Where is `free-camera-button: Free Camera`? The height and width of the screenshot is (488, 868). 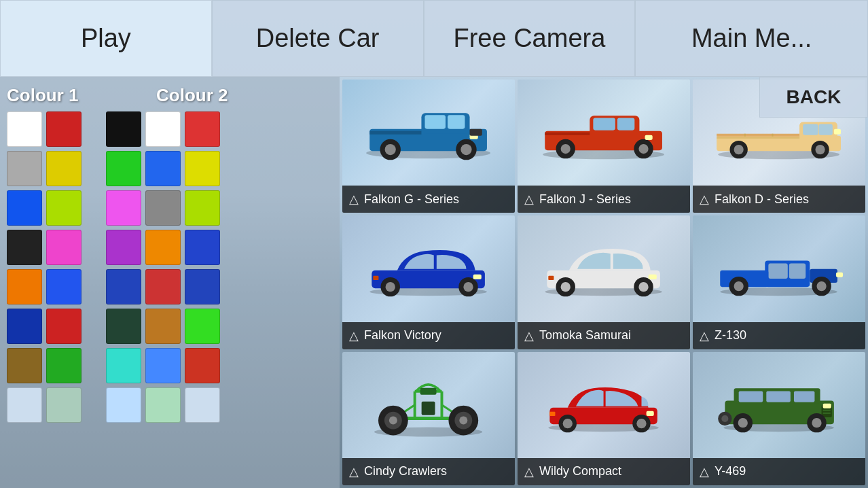
free-camera-button: Free Camera is located at coordinates (530, 38).